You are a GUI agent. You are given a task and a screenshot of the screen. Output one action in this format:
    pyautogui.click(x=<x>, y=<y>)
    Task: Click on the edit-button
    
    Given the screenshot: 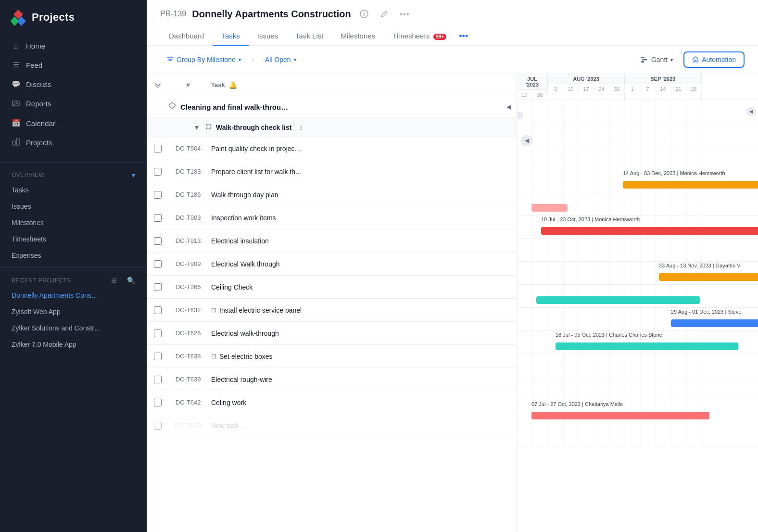 What is the action you would take?
    pyautogui.click(x=384, y=14)
    